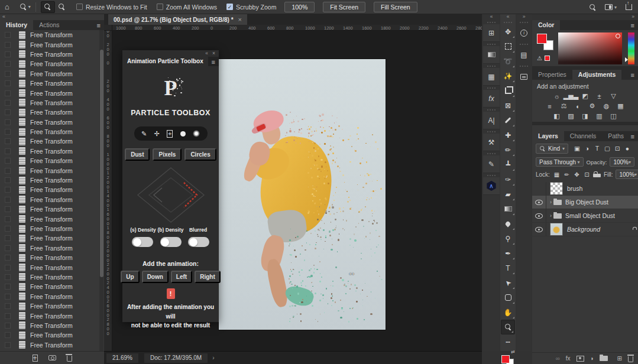 This screenshot has width=638, height=364. I want to click on edit-toolbar-icon: •••, so click(508, 342).